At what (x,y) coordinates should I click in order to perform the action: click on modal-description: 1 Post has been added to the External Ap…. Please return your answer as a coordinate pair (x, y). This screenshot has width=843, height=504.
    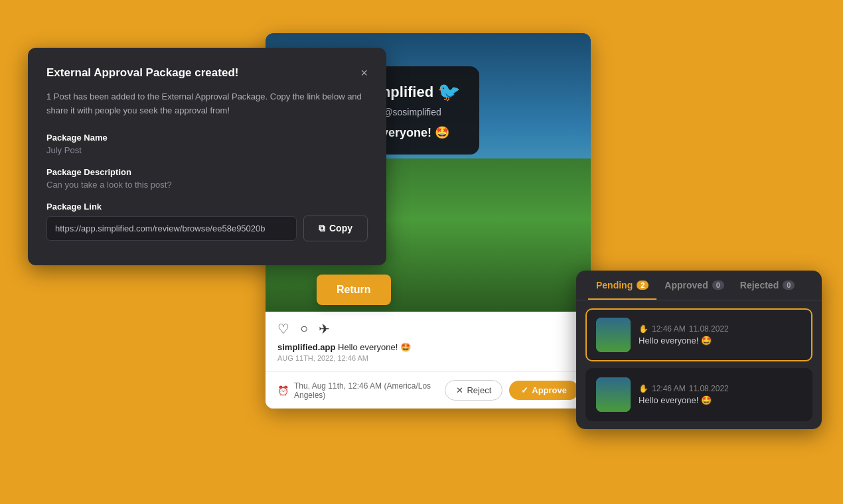
    Looking at the image, I should click on (207, 104).